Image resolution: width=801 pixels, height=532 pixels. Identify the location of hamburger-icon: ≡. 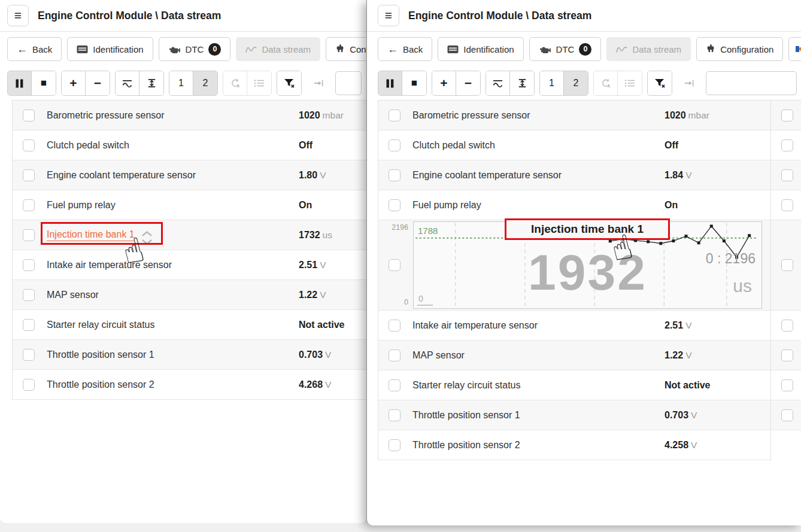
(389, 16).